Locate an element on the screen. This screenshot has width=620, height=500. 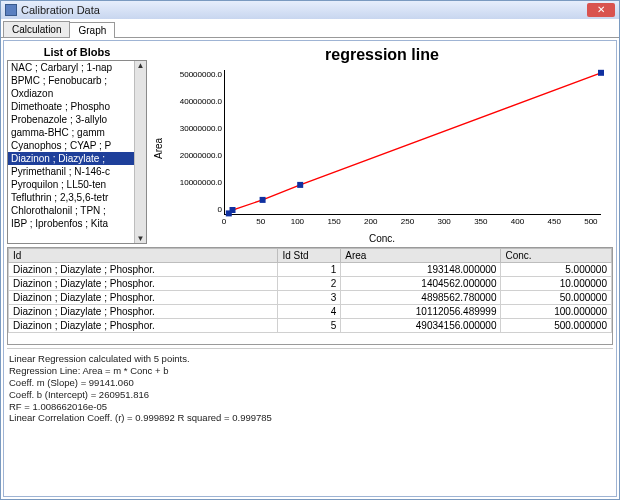
table-cell: 5 is located at coordinates (310, 326).